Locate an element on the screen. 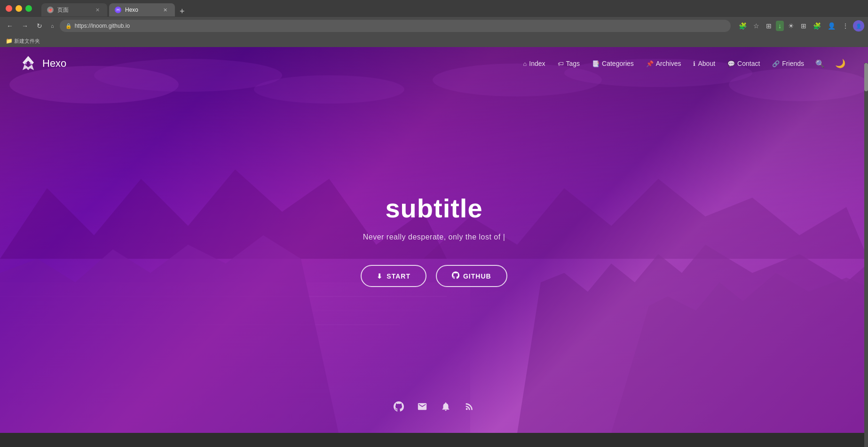 This screenshot has width=868, height=447. hero-title: subtitle is located at coordinates (434, 208).